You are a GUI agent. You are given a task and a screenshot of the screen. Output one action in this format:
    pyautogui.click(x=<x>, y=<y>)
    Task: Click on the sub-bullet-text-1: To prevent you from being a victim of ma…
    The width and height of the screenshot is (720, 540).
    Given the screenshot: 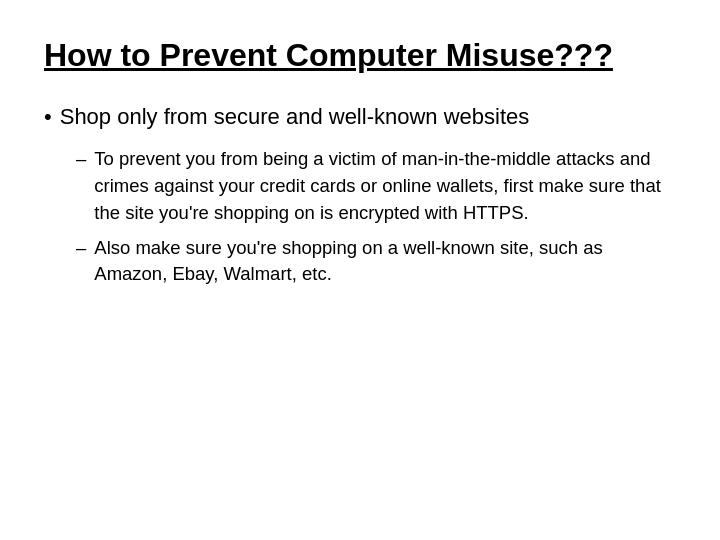 What is the action you would take?
    pyautogui.click(x=385, y=186)
    